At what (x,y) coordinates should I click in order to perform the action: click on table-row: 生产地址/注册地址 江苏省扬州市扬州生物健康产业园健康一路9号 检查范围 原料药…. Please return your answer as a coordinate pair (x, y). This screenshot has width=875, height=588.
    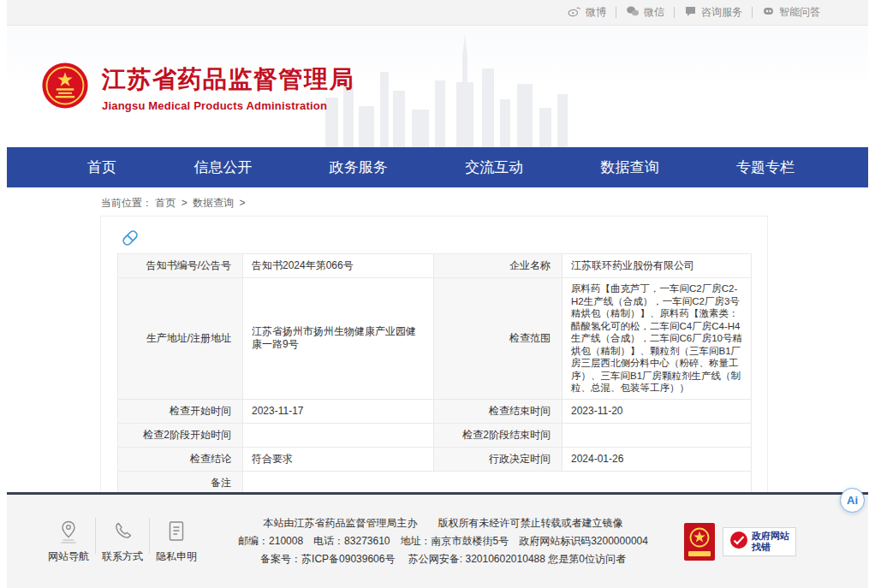
    Looking at the image, I should click on (435, 339).